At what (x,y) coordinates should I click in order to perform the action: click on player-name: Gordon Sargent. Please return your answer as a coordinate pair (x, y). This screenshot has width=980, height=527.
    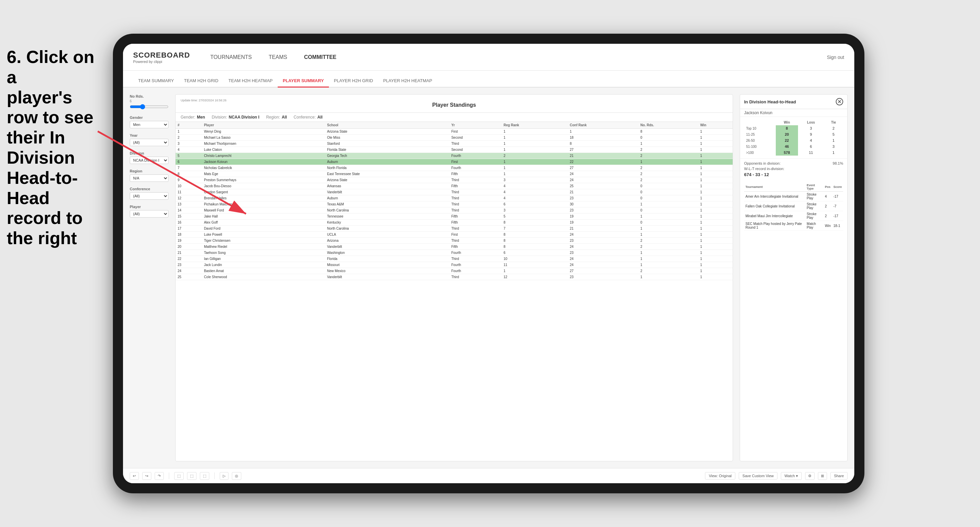
    Looking at the image, I should click on (263, 192).